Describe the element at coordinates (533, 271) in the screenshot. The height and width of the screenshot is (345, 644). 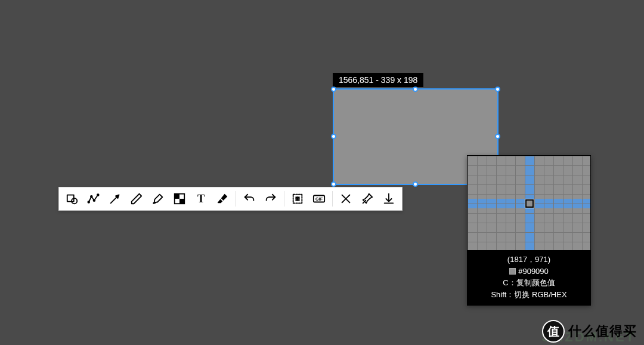
I see `magnifier-hex: #909090` at that location.